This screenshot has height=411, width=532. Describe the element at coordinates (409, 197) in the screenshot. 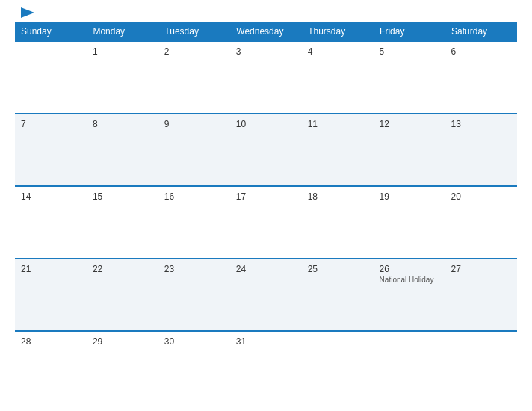

I see `day-number: 19` at that location.